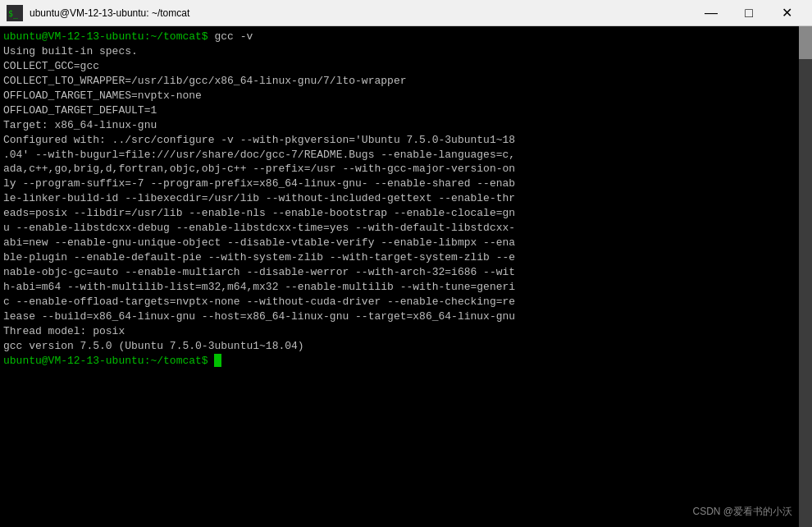 This screenshot has width=812, height=527. What do you see at coordinates (15, 13) in the screenshot?
I see `terminal-icon: $_` at bounding box center [15, 13].